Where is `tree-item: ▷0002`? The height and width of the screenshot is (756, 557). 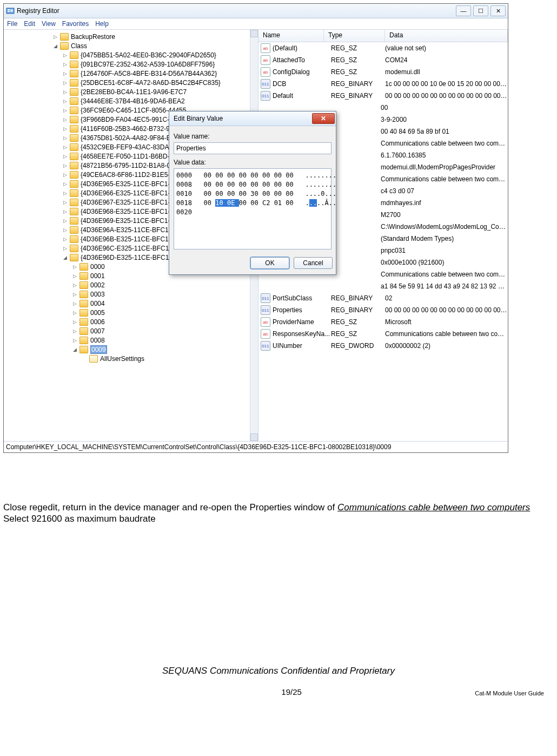 tree-item: ▷0002 is located at coordinates (155, 285).